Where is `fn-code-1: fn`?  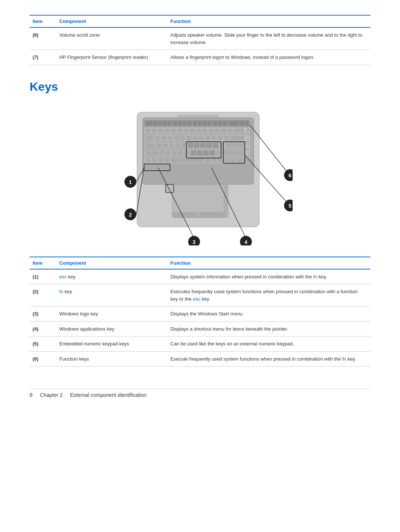 fn-code-1: fn is located at coordinates (316, 277).